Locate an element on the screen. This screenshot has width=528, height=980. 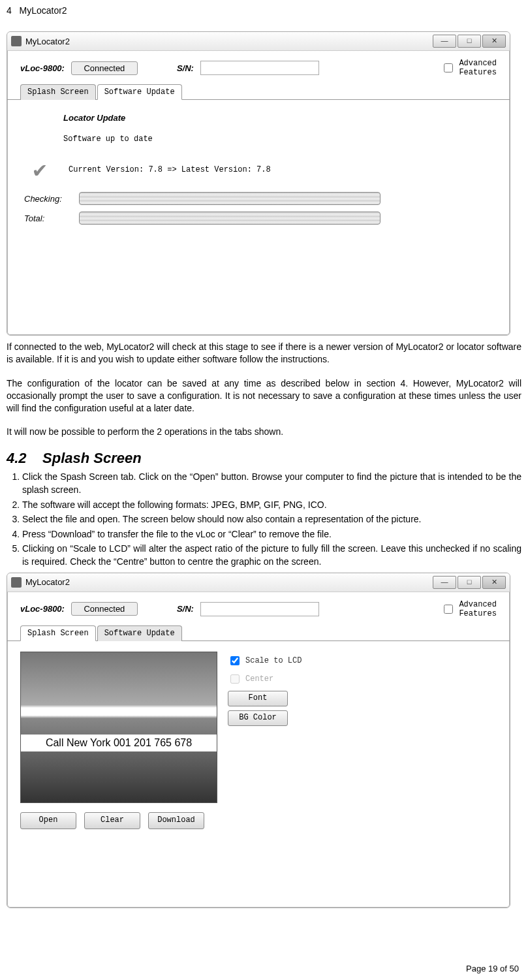
step-5: Clicking on “Scale to LCD” will alter th… is located at coordinates (272, 555).